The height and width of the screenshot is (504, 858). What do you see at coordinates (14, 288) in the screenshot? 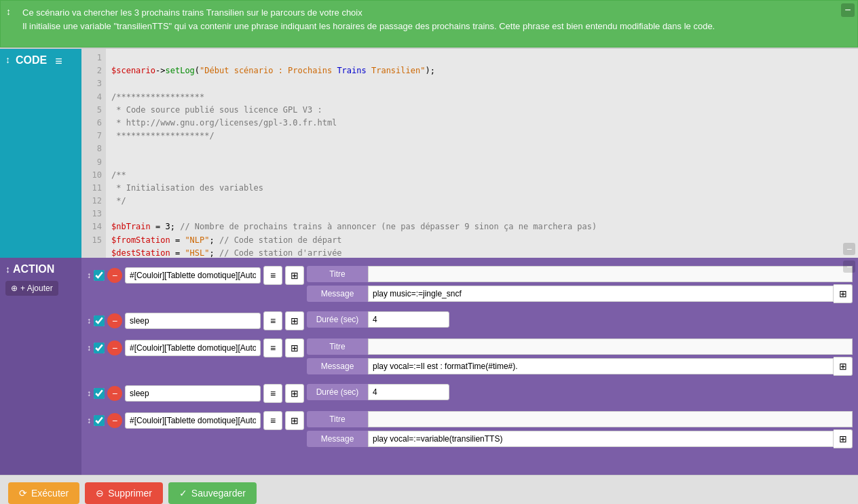
I see `add-icon: ⊕` at bounding box center [14, 288].